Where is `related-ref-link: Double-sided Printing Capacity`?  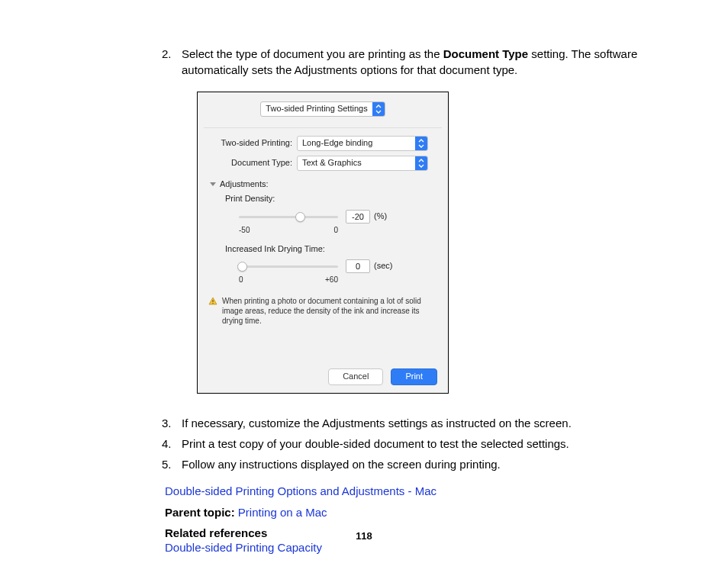 related-ref-link: Double-sided Printing Capacity is located at coordinates (243, 548).